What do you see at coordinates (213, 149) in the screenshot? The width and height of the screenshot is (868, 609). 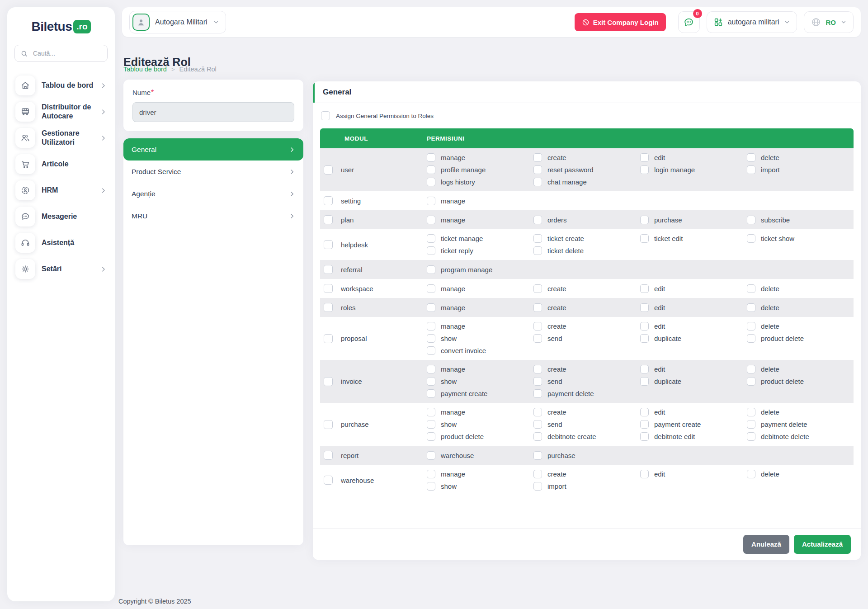 I see `tab-general: General` at bounding box center [213, 149].